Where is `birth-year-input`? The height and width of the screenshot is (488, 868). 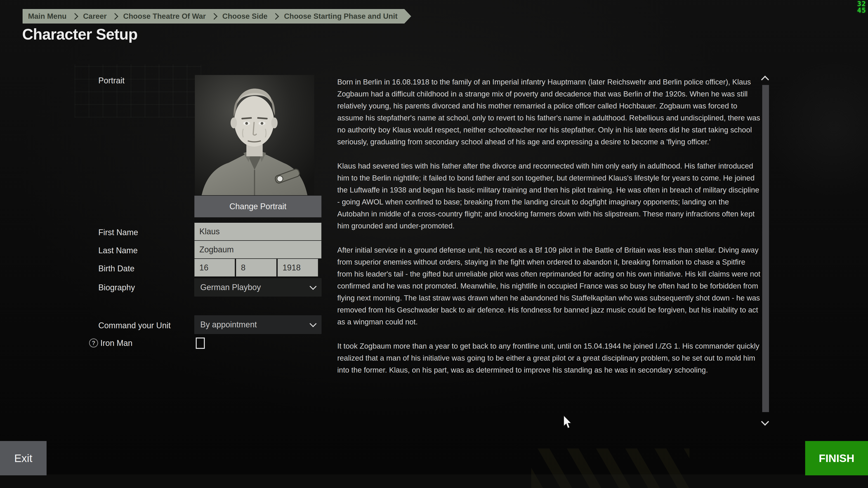 birth-year-input is located at coordinates (298, 268).